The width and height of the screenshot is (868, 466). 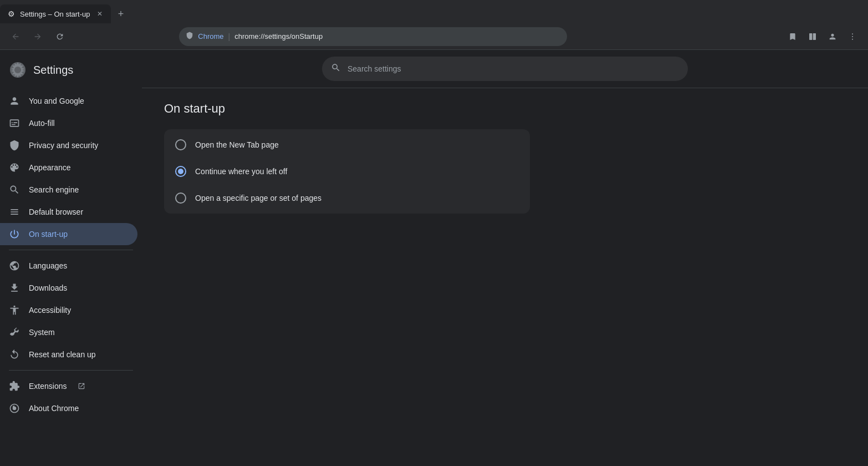 I want to click on external-link-icon, so click(x=81, y=386).